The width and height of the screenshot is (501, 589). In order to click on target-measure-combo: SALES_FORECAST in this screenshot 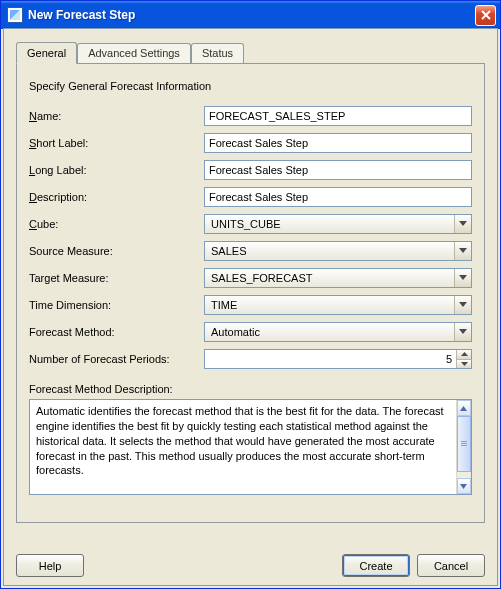, I will do `click(338, 278)`.